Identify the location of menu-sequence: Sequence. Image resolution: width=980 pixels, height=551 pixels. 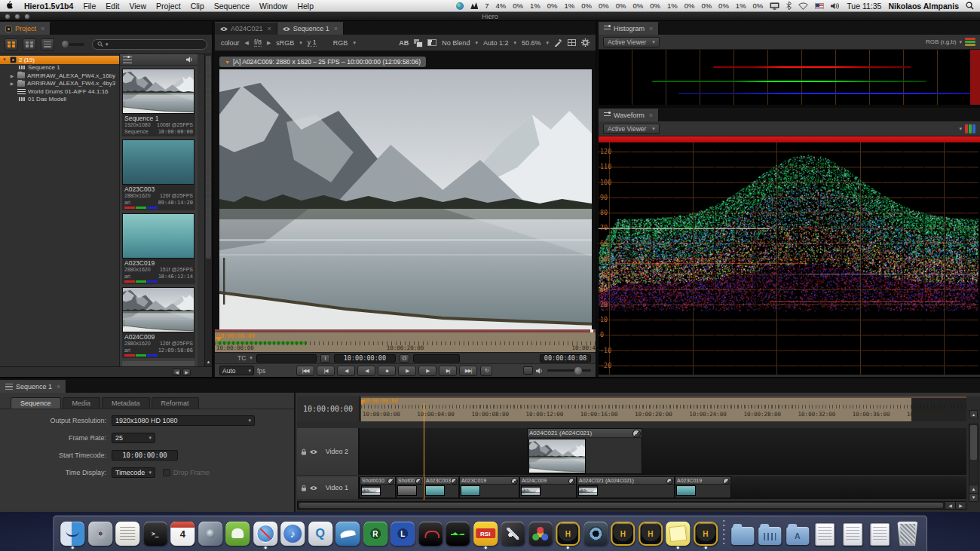
(232, 6).